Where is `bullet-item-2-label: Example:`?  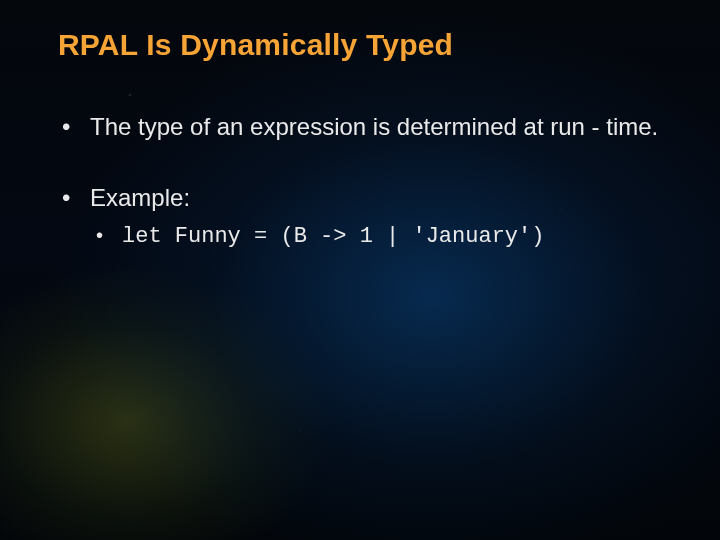
bullet-item-2-label: Example: is located at coordinates (140, 198).